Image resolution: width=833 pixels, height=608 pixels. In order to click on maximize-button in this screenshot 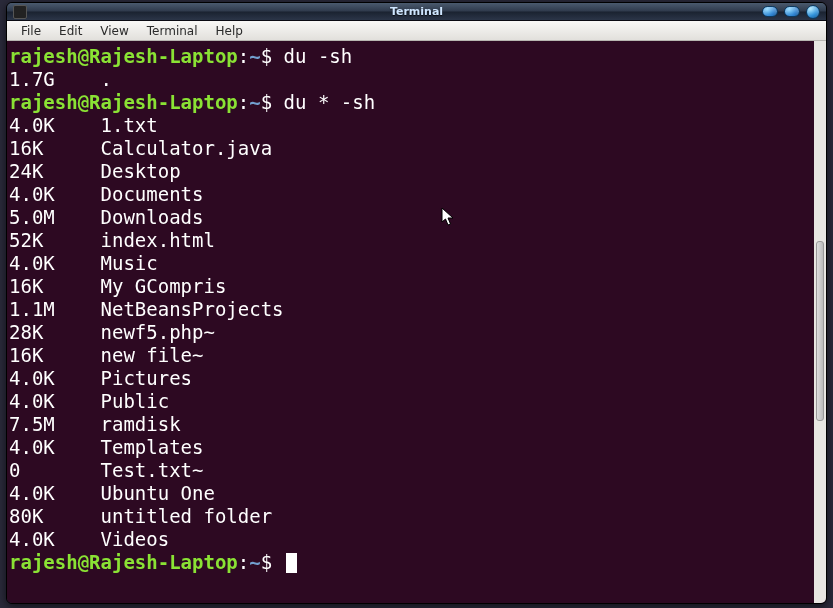, I will do `click(792, 12)`.